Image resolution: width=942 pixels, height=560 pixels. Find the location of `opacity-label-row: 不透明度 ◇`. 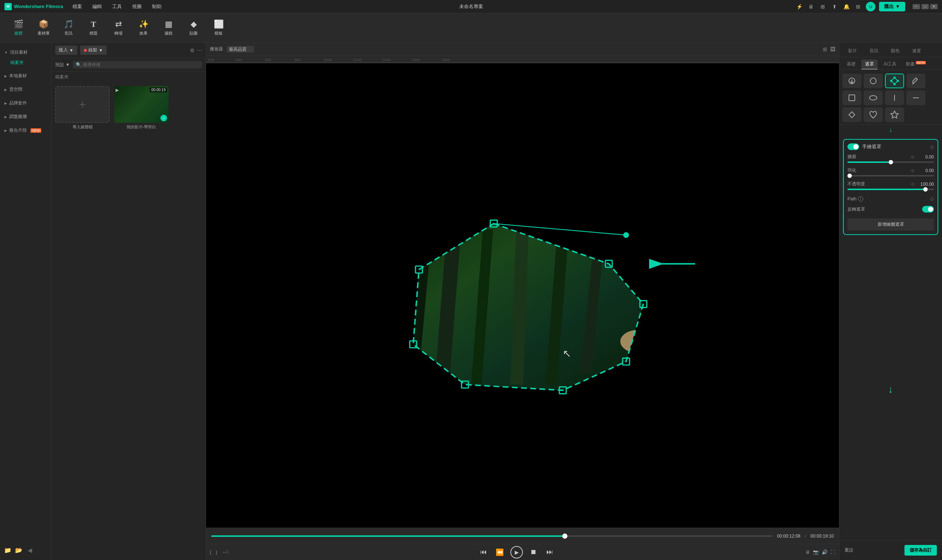

opacity-label-row: 不透明度 ◇ is located at coordinates (891, 184).